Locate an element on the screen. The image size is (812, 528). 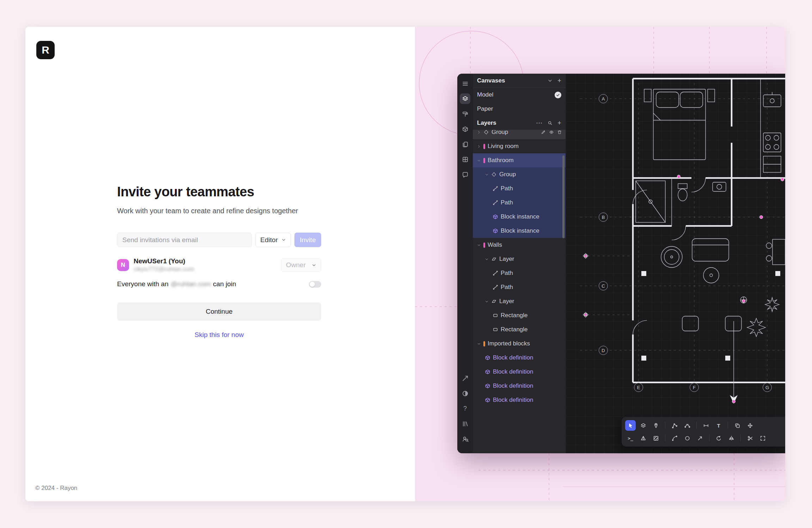
comment-icon is located at coordinates (465, 174).